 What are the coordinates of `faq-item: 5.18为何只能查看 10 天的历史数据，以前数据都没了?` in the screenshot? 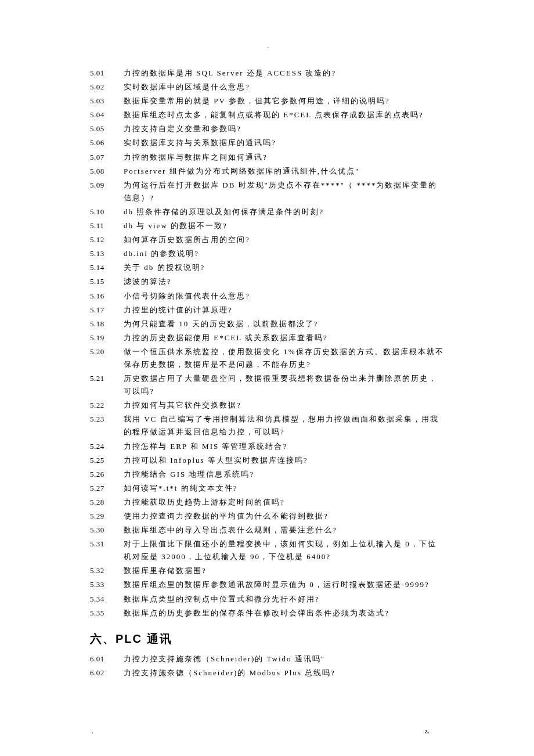 It's located at (267, 324).